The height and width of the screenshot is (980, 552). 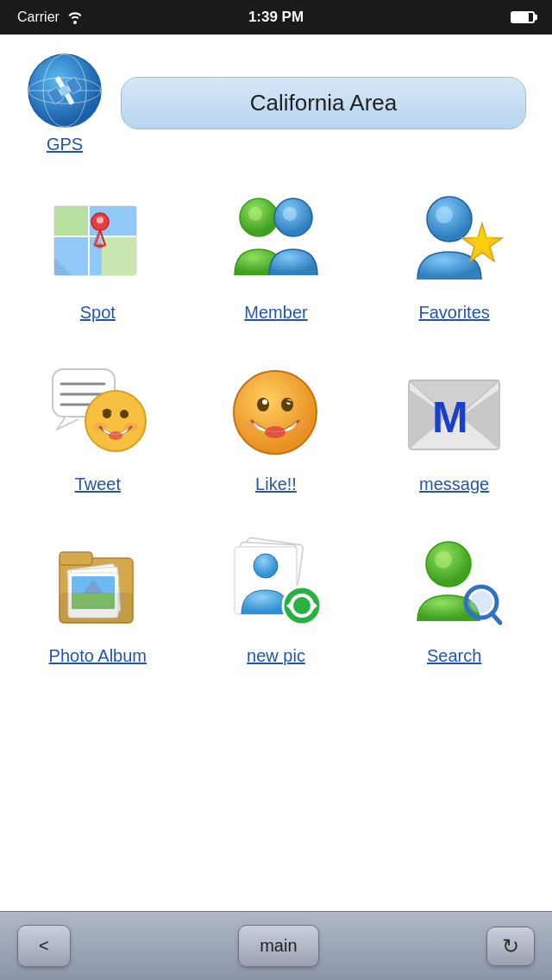 I want to click on new-pic-icon, so click(x=276, y=584).